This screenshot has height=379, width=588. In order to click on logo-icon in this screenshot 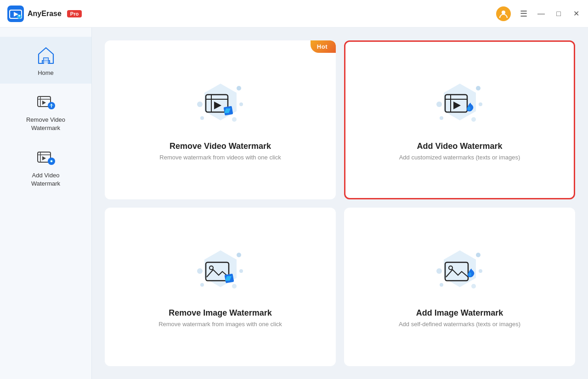, I will do `click(16, 14)`.